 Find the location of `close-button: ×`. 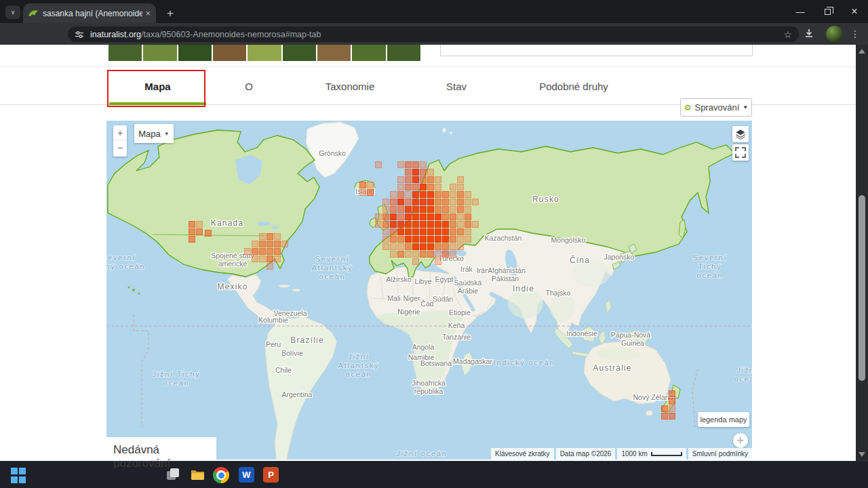

close-button: × is located at coordinates (854, 12).